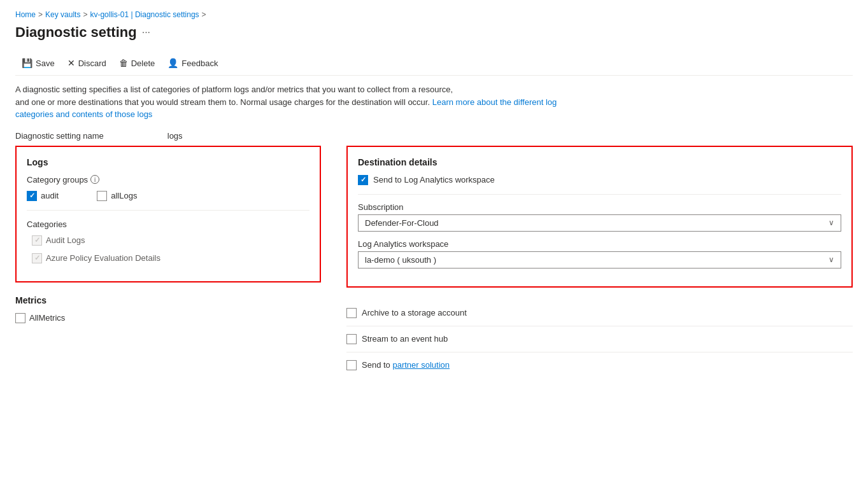 This screenshot has height=495, width=868. What do you see at coordinates (37, 241) in the screenshot?
I see `audit-logs-checkbox` at bounding box center [37, 241].